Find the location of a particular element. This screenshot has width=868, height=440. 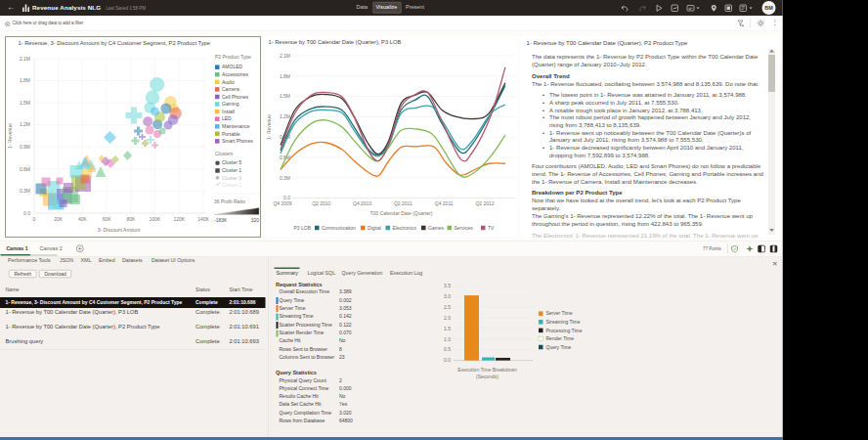

svg-text: Q4 2010 is located at coordinates (362, 203).